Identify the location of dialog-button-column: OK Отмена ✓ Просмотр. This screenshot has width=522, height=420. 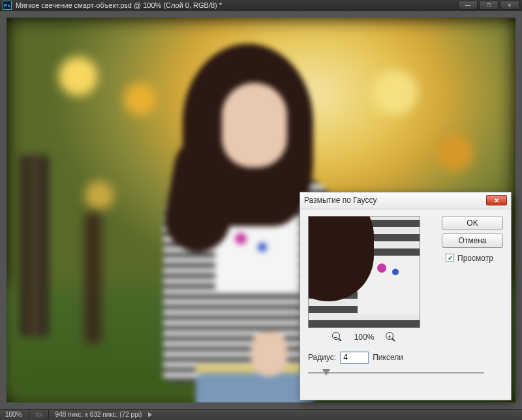
(472, 239).